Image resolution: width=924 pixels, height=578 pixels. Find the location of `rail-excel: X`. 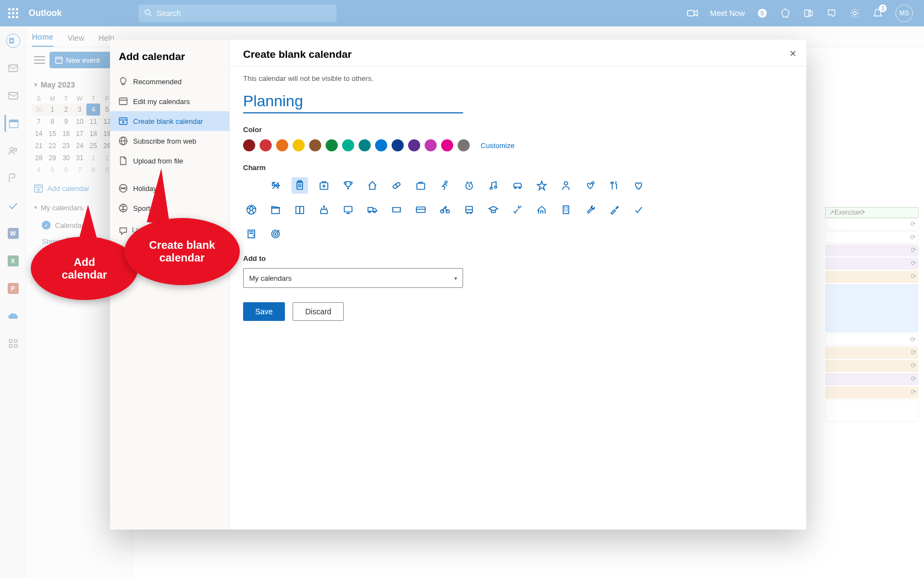

rail-excel: X is located at coordinates (13, 261).